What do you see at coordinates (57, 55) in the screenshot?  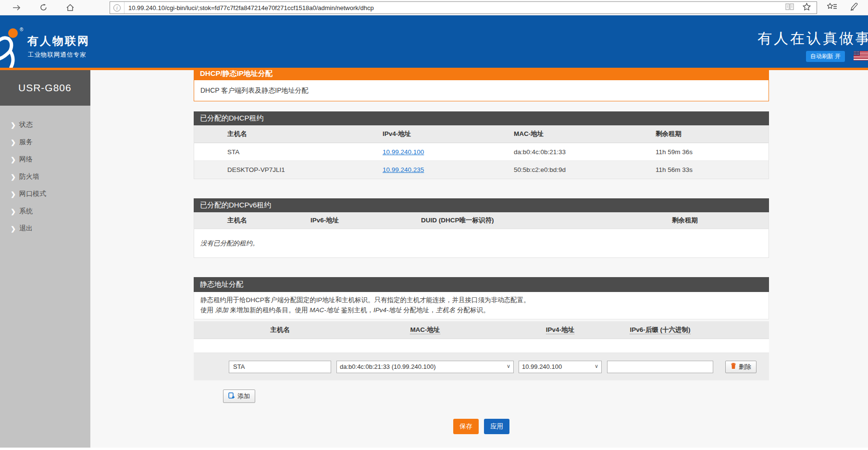 I see `brand-subtitle: 工业物联网通信专家` at bounding box center [57, 55].